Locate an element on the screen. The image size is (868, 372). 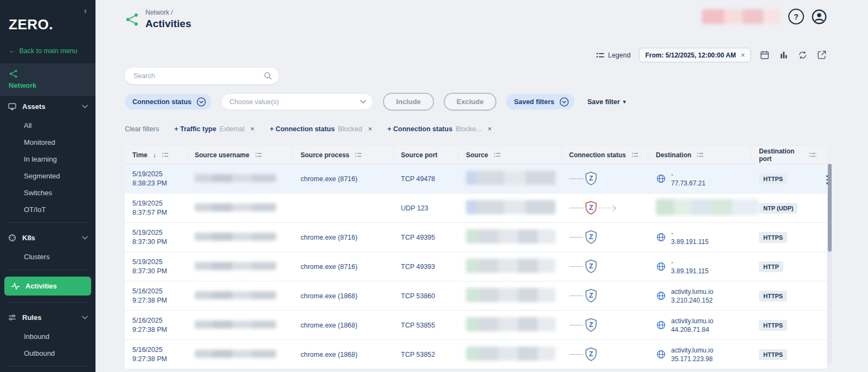
breadcrumb: Network / Activities is located at coordinates (158, 20).